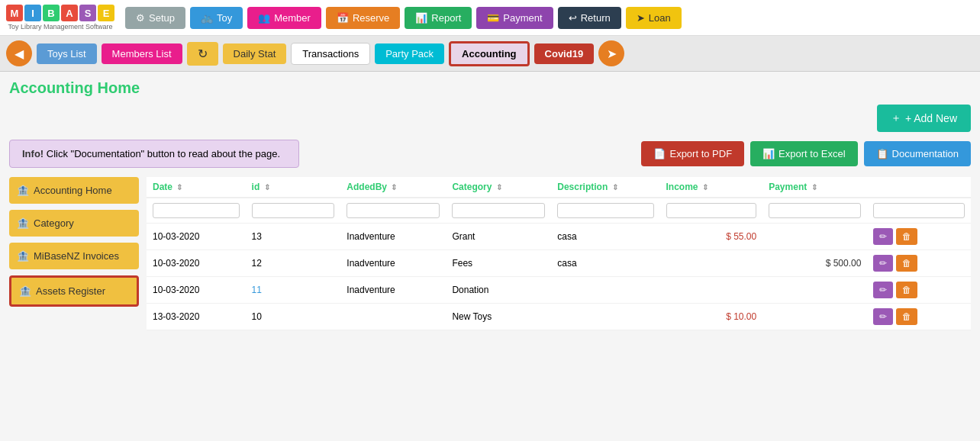 The width and height of the screenshot is (980, 441). Describe the element at coordinates (19, 53) in the screenshot. I see `back-icon: ◀` at that location.